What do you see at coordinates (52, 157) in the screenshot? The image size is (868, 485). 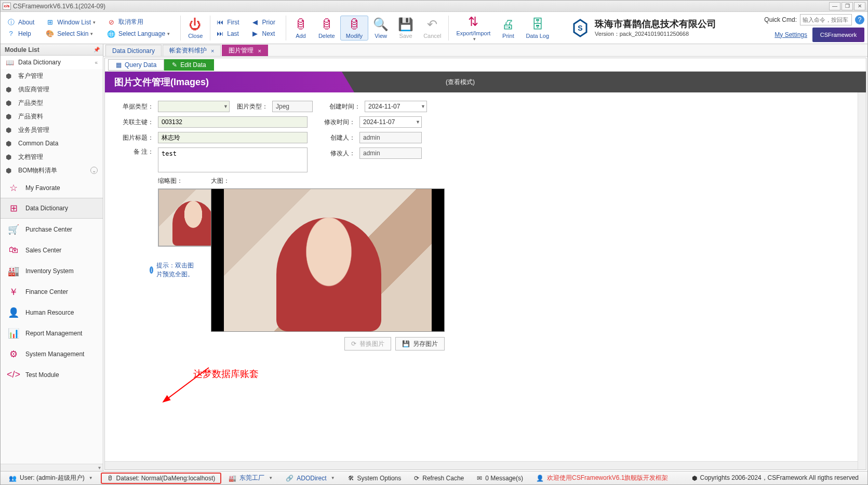 I see `module-docs: ⬢文档管理` at bounding box center [52, 157].